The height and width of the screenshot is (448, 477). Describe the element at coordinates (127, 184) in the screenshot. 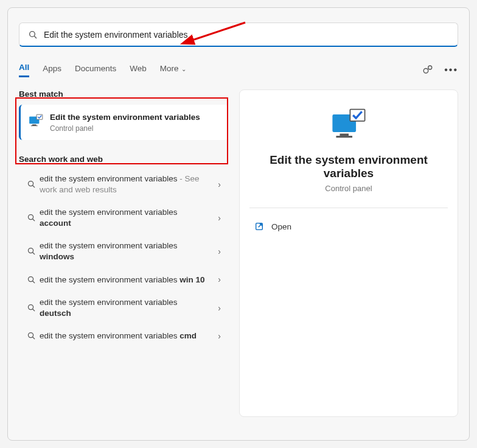

I see `suggestion-text: edit the system environment variables - …` at that location.